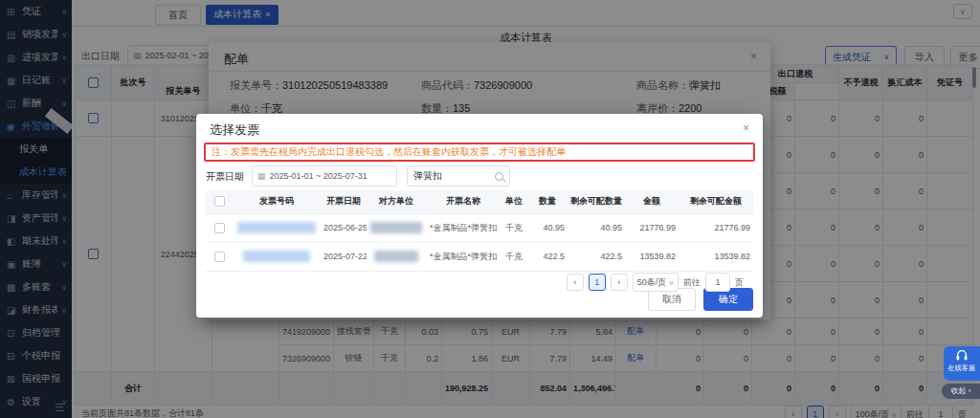  I want to click on col-remain-qty: 剩余可配数量, so click(596, 202).